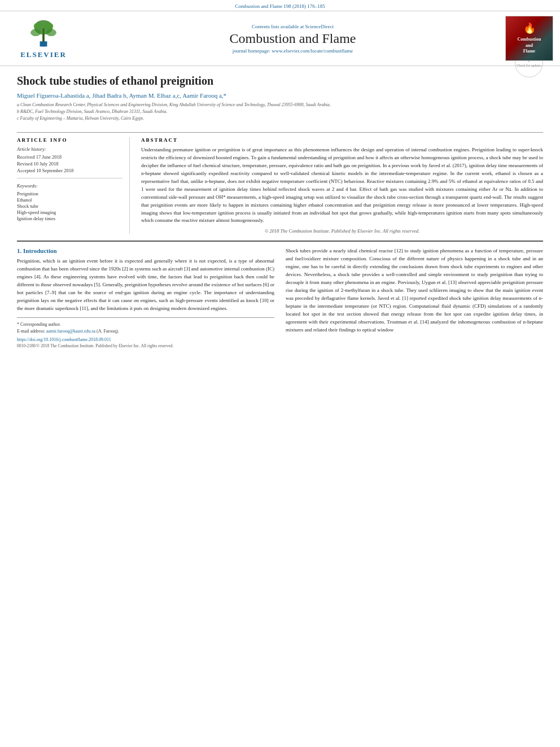 Image resolution: width=560 pixels, height=747 pixels. What do you see at coordinates (266, 95) in the screenshot?
I see `author-list: Miguel Figueroa-Labastida a, Jihad Badra…` at bounding box center [266, 95].